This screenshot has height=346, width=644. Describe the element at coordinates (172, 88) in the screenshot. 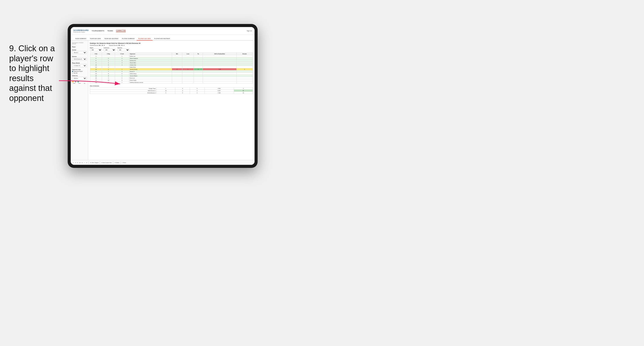

I see `out-table-row: Foreign Team1004.5002` at that location.